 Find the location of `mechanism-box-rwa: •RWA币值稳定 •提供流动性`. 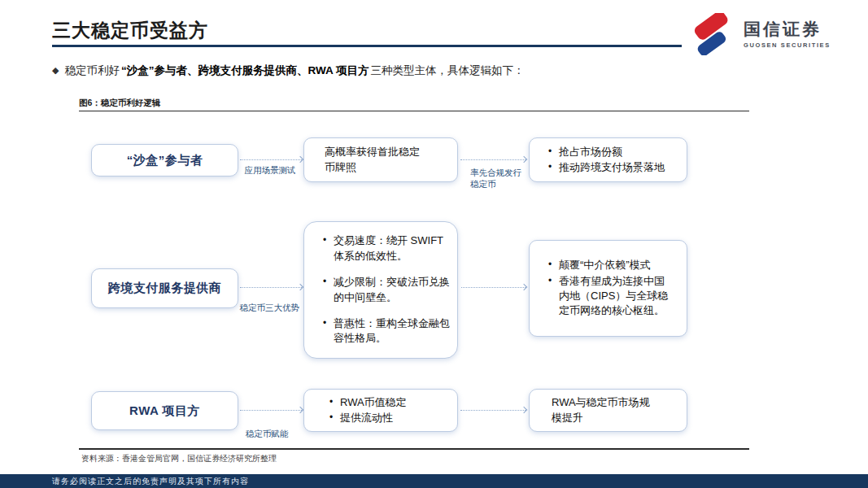

mechanism-box-rwa: •RWA币值稳定 •提供流动性 is located at coordinates (381, 410).